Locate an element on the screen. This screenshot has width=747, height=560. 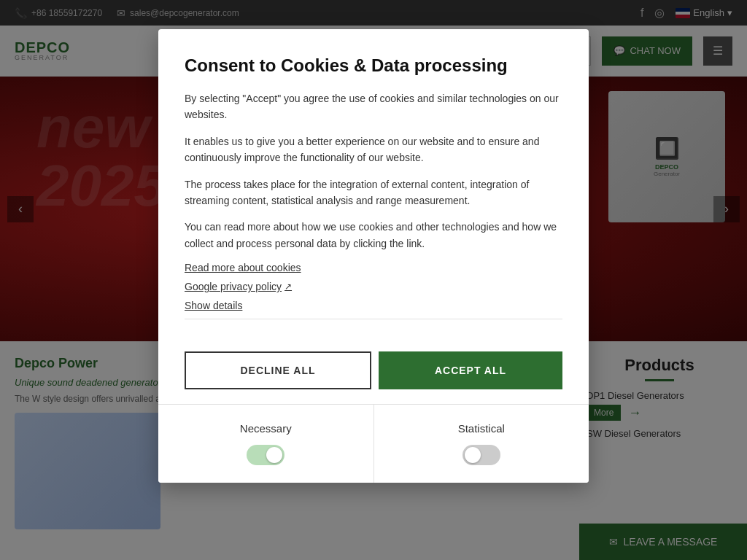
decline-all-button: DECLINE ALL is located at coordinates (278, 370).